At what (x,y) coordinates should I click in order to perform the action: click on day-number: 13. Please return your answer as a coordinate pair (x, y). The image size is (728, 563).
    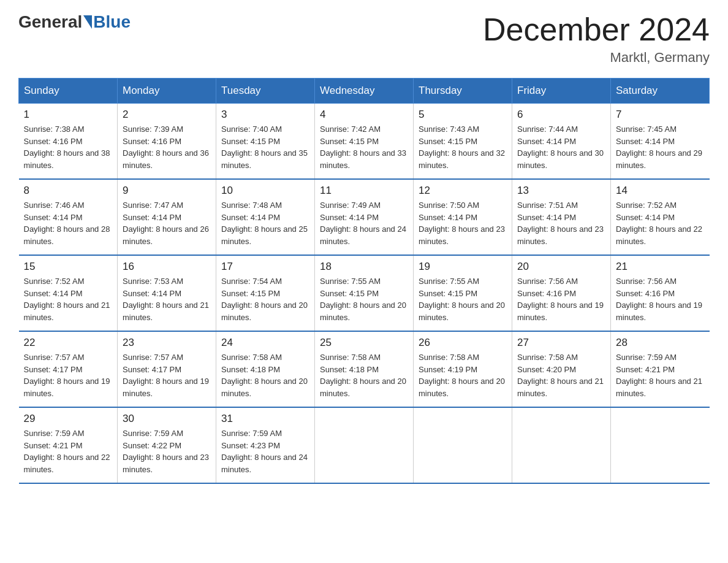
    Looking at the image, I should click on (561, 191).